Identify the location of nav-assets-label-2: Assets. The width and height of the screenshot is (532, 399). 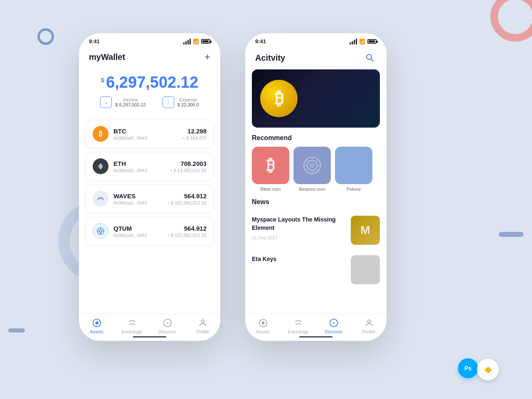
(263, 332).